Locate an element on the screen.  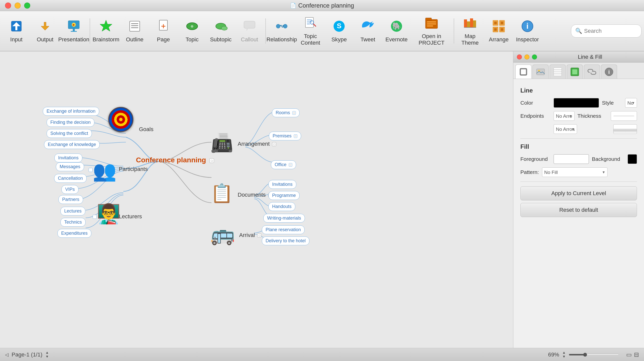
exchange-info-node: Exchange of information is located at coordinates (71, 111).